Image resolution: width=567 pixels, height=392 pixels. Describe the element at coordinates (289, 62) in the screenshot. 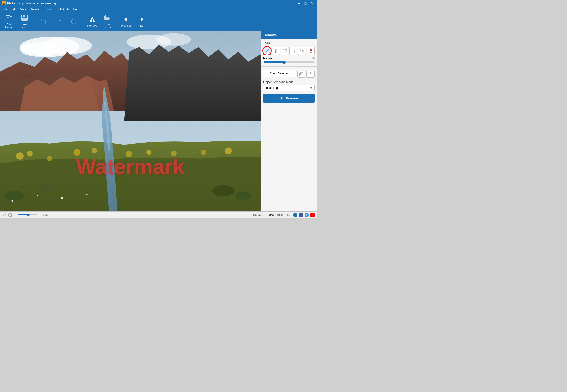

I see `radius-slider-track` at that location.